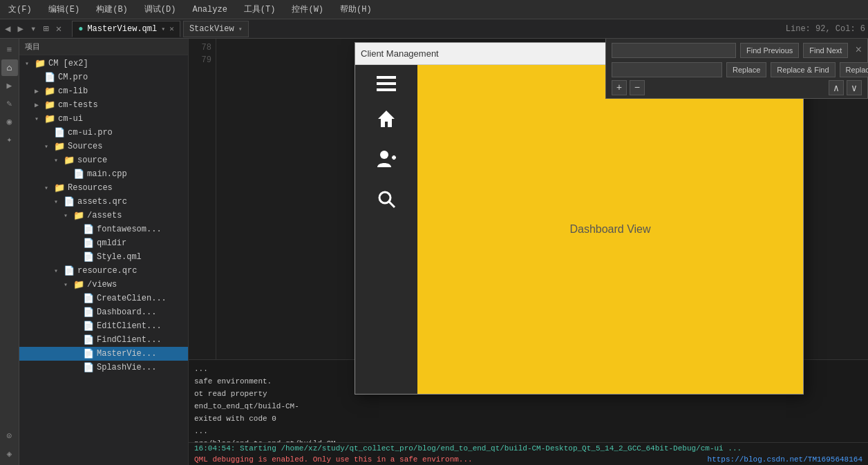 The height and width of the screenshot is (465, 868). What do you see at coordinates (104, 119) in the screenshot?
I see `tree-item-cm-ui: ▾ 📁 cm-ui` at bounding box center [104, 119].